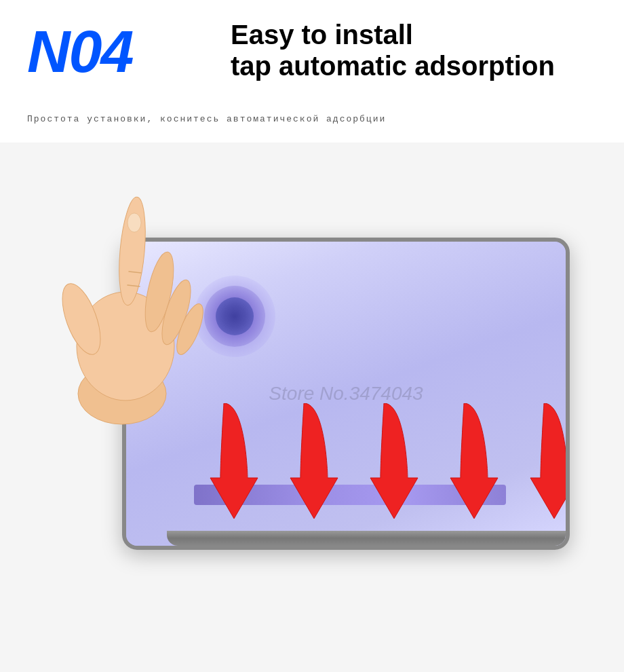  I want to click on russian-subtitle: Простота установки, коснитесь автоматиче…, so click(312, 119).